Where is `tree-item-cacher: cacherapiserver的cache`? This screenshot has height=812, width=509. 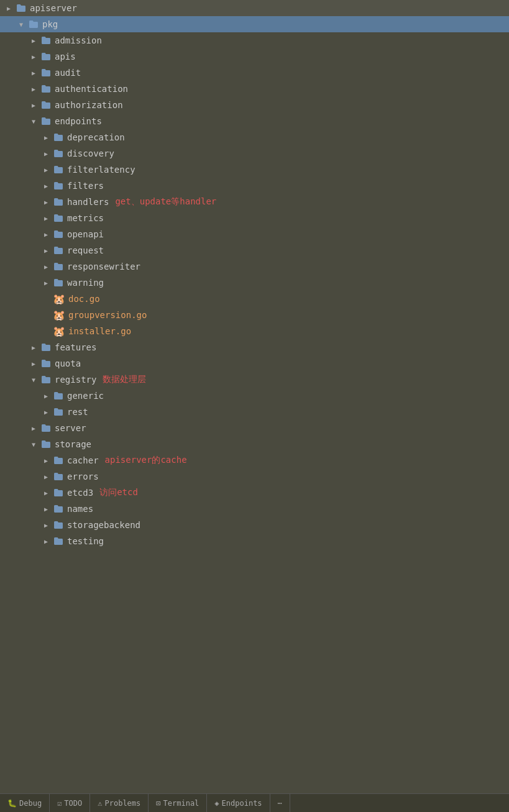
tree-item-cacher: cacherapiserver的cache is located at coordinates (255, 460).